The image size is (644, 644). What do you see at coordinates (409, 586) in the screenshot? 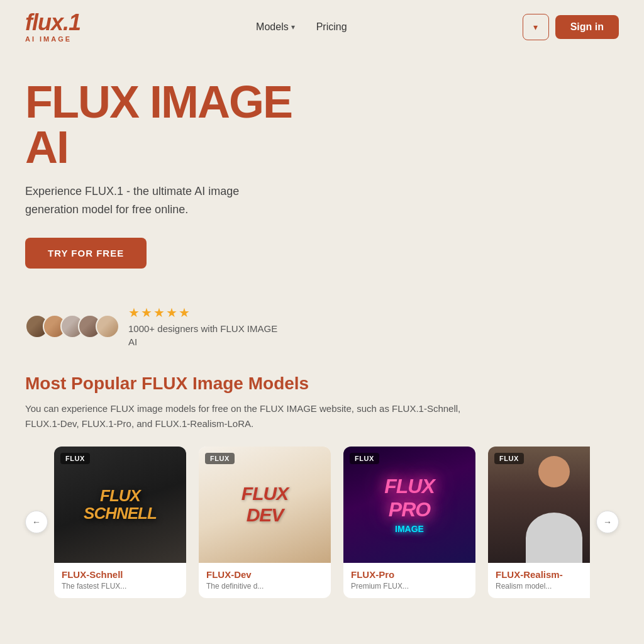
I see `card-desc: Premium FLUX...` at bounding box center [409, 586].